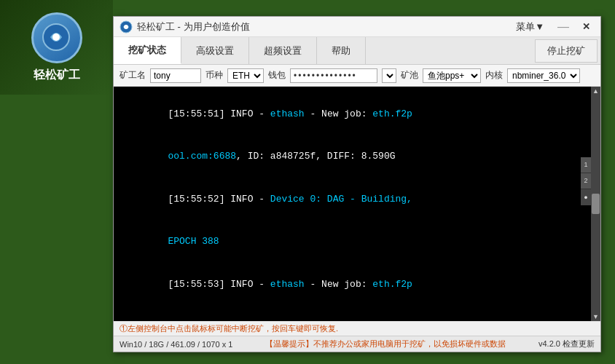  I want to click on console-line: [15:55:53] INFO - ethash - New job: eth.…, so click(357, 284).